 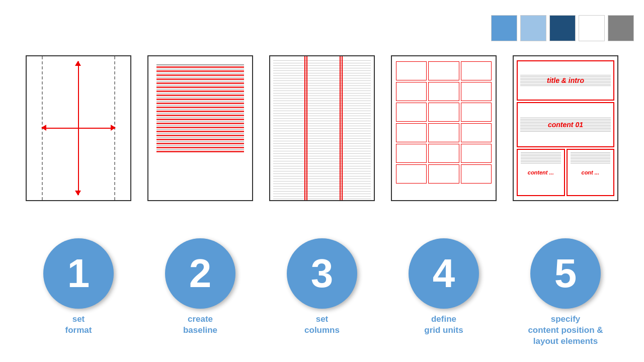 I want to click on swatch-light-blue, so click(x=533, y=28).